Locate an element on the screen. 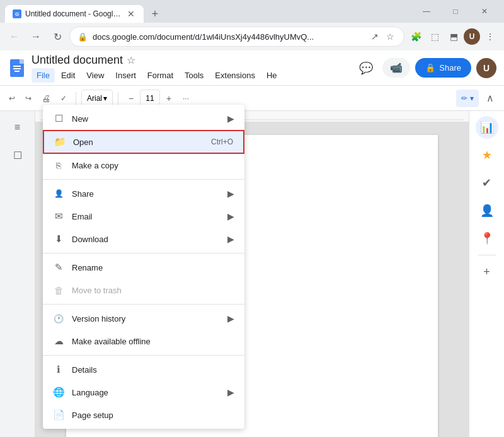  docs-header-actions: 💬 📹 🔒 Share U is located at coordinates (426, 68).